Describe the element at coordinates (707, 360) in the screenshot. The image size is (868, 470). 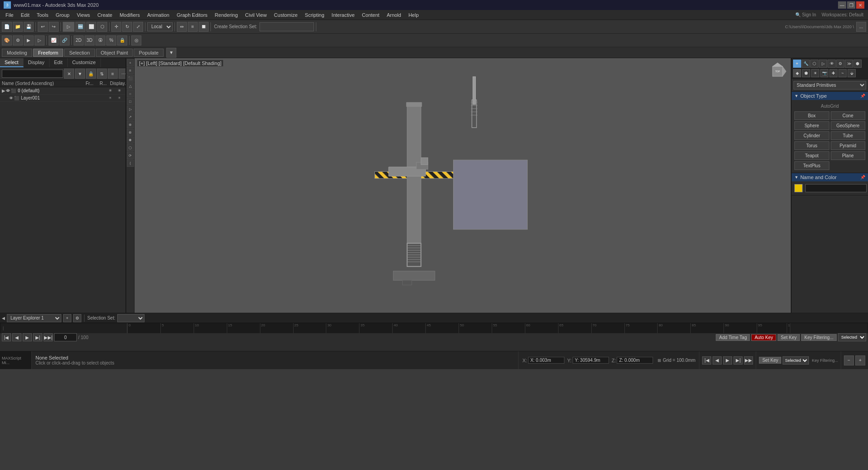
I see `transport-start: |◀` at that location.